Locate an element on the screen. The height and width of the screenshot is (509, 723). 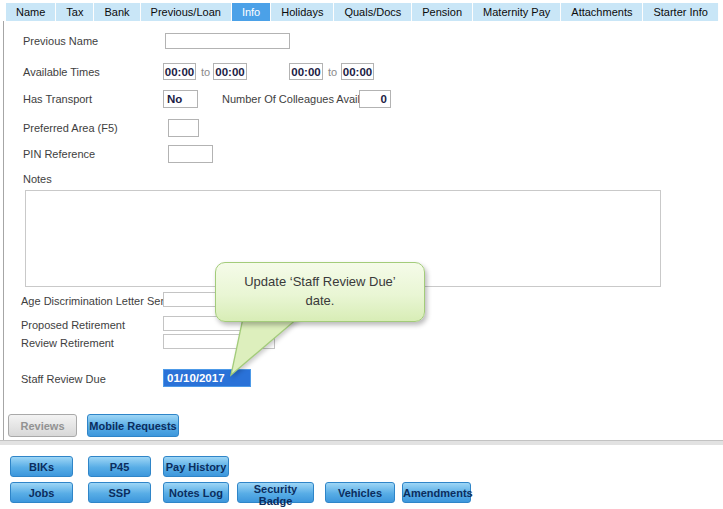
previous-name-label: Previous Name is located at coordinates (60, 41).